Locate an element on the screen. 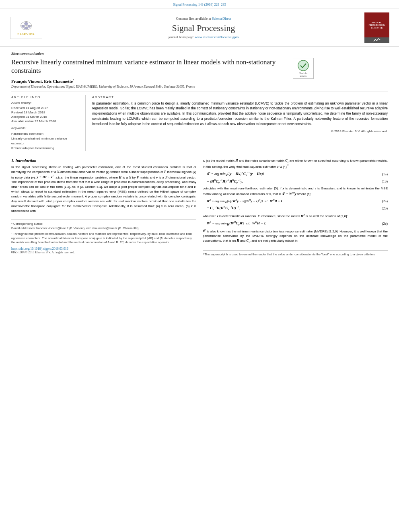 This screenshot has width=399, height=532. badge-box: SIGNAL PROCESSING ELSEVIER is located at coordinates (377, 25).